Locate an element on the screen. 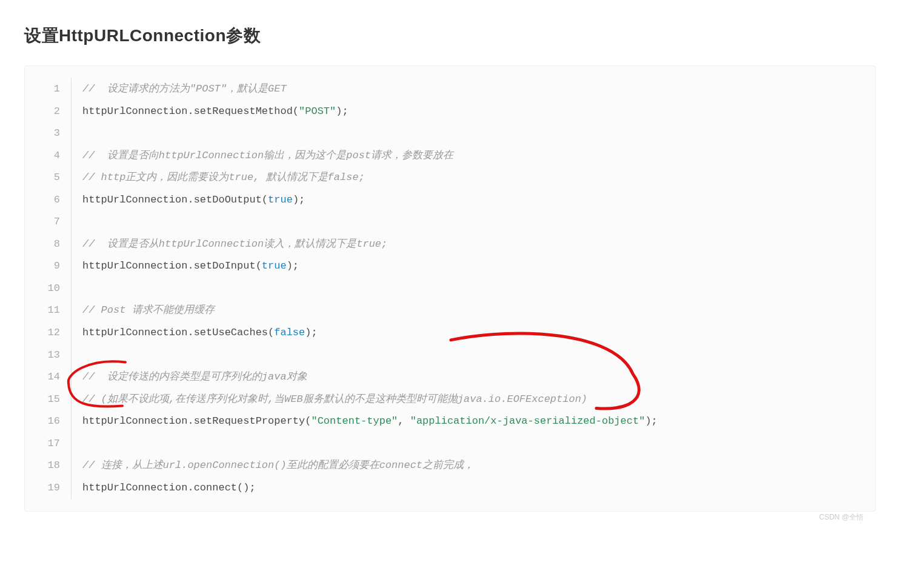 The image size is (900, 588). code-line: 14// 设定传送的内容类型是可序列化的java对象 is located at coordinates (450, 377).